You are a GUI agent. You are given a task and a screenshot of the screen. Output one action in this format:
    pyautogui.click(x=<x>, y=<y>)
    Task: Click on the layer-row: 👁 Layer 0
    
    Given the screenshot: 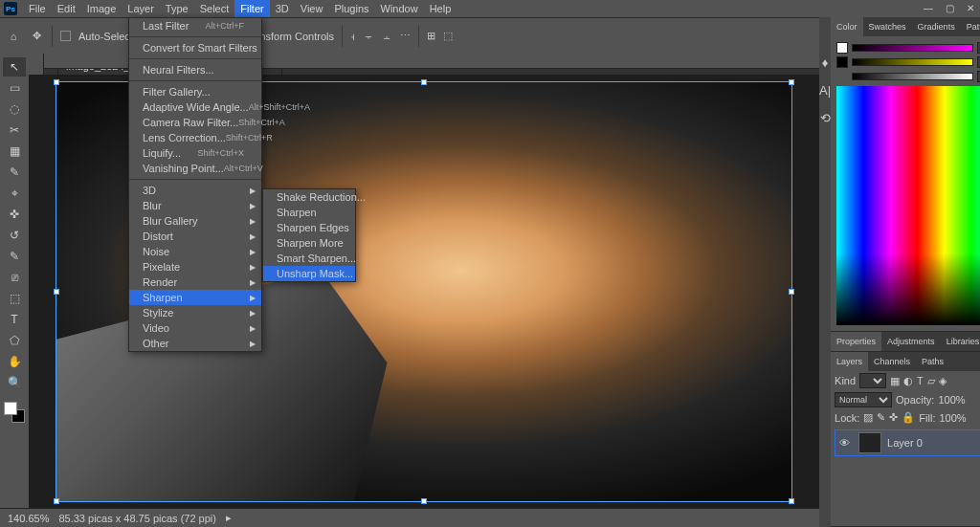 What is the action you would take?
    pyautogui.click(x=907, y=443)
    